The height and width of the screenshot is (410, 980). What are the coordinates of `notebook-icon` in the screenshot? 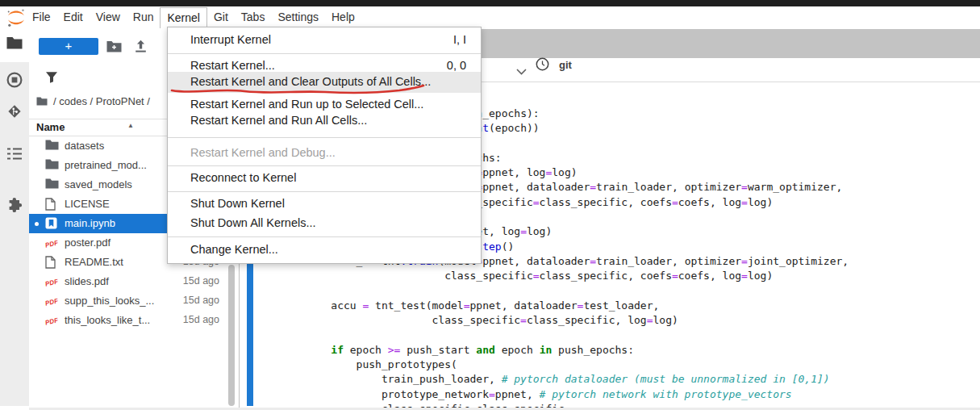 It's located at (52, 224).